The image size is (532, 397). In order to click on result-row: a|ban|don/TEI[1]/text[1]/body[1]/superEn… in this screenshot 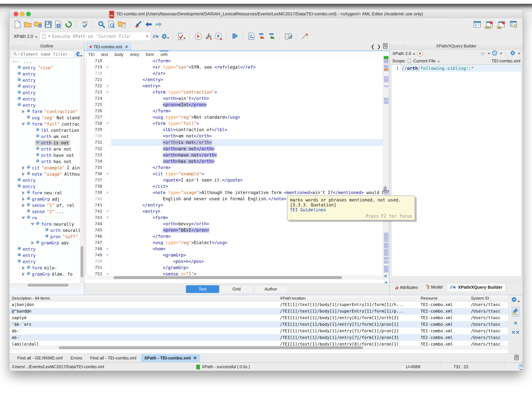, I will do `click(259, 305)`.